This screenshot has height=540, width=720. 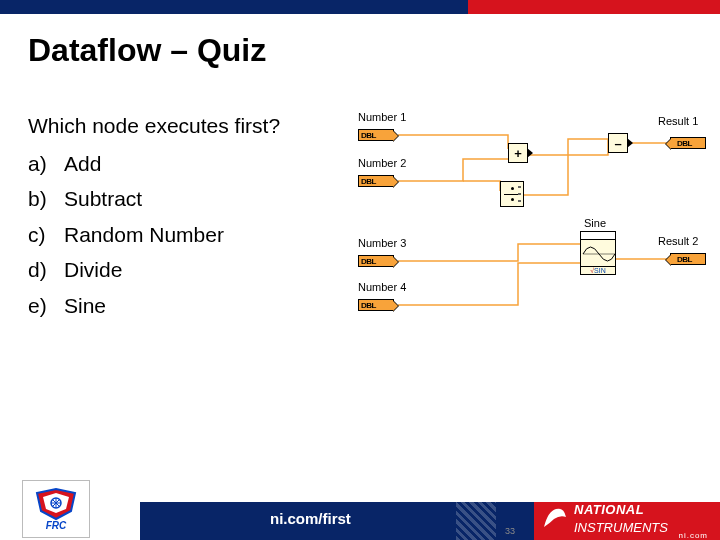 What do you see at coordinates (206, 235) in the screenshot?
I see `option-text: Random Number` at bounding box center [206, 235].